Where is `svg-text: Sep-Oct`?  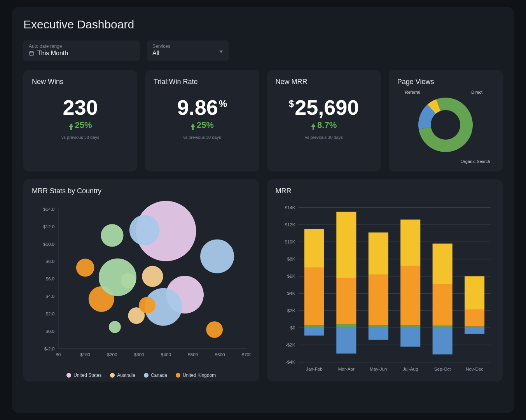
svg-text: Sep-Oct is located at coordinates (442, 369).